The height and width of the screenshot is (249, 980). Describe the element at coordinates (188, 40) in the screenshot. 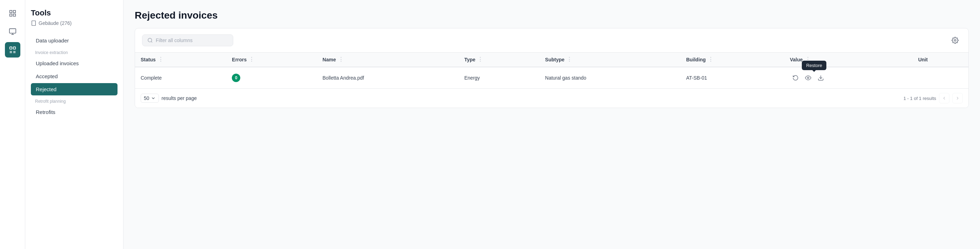

I see `search-box` at that location.